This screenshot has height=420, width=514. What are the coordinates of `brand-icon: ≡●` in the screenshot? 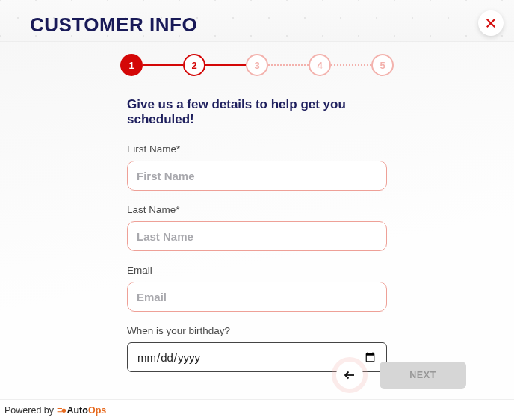 It's located at (61, 410).